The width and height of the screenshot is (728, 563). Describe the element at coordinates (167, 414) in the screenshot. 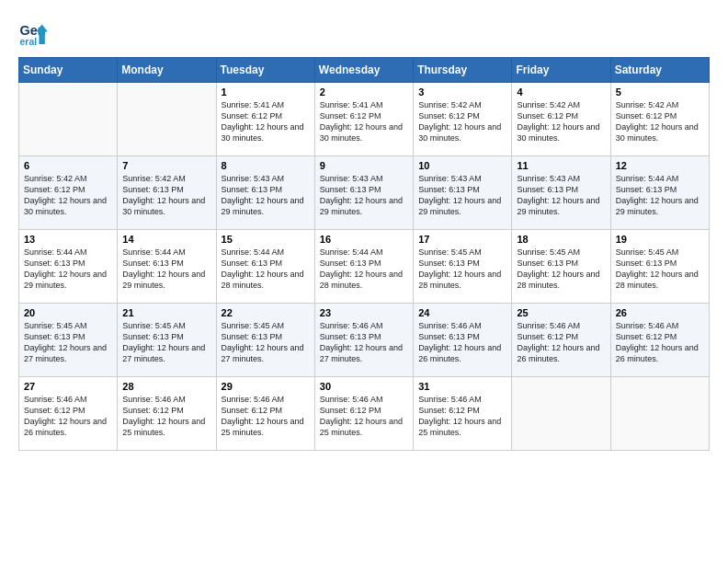

I see `calendar-cell: 28Sunrise: 5:46 AM Sunset: 6:12 PM Dayli…` at that location.